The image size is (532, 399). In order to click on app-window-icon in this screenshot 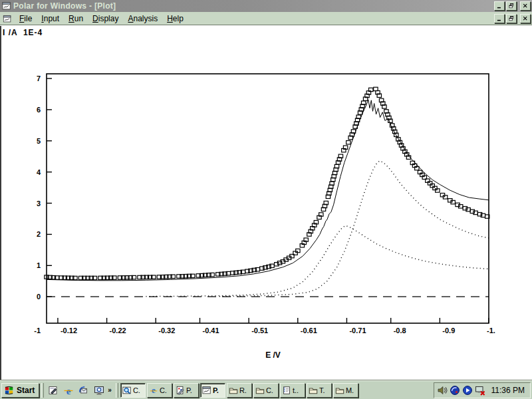, I will do `click(7, 6)`.